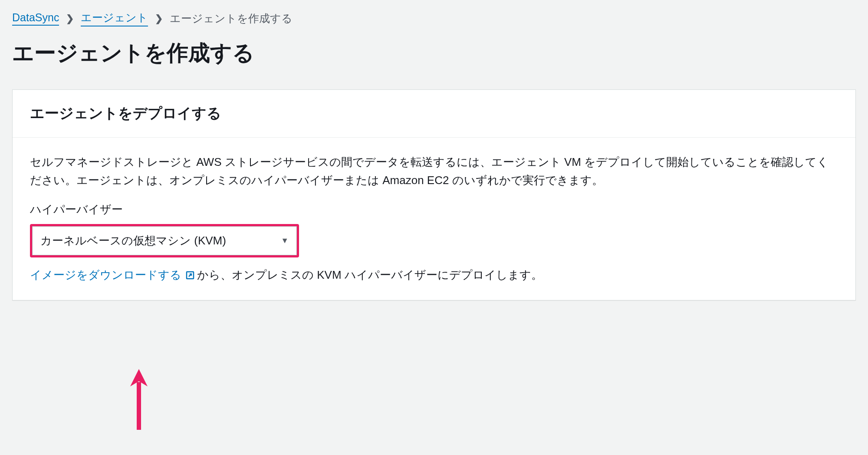  I want to click on card-header: エージェントをデプロイする, so click(434, 114).